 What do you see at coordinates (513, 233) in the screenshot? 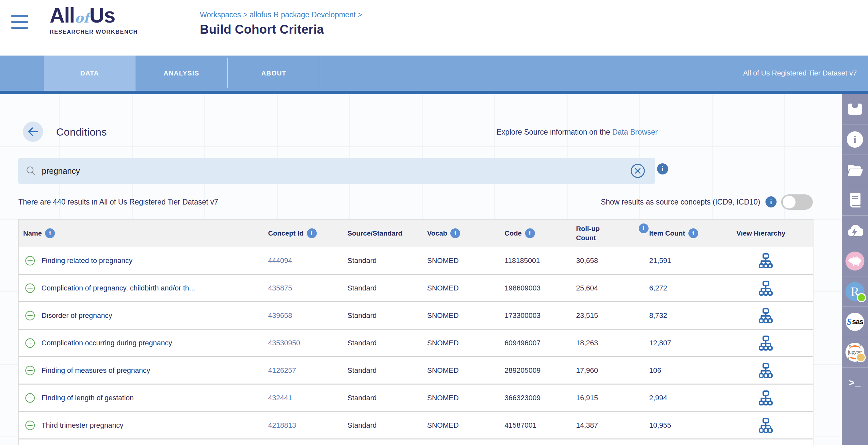
I see `column-header-code: Code` at bounding box center [513, 233].